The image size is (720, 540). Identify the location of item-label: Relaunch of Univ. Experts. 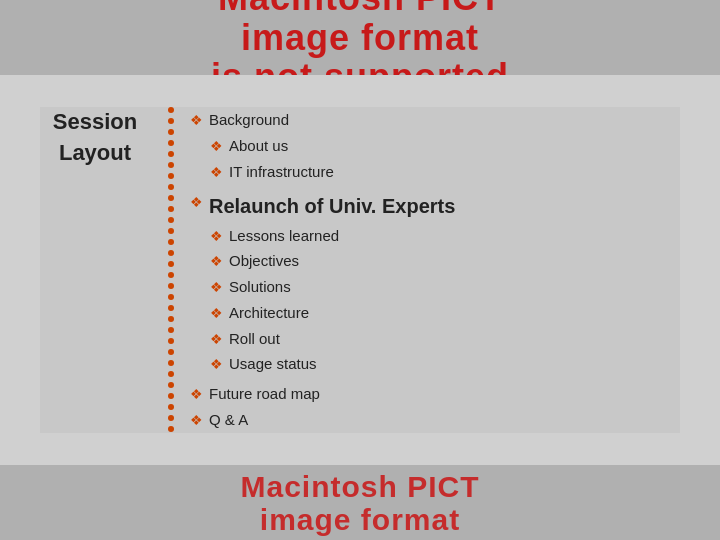
(332, 206).